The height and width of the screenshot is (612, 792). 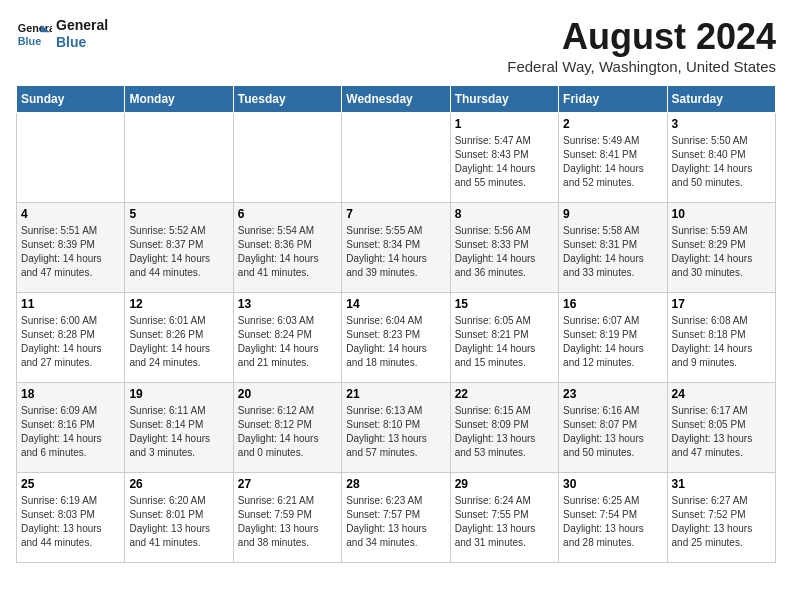 What do you see at coordinates (504, 252) in the screenshot?
I see `day-info: Sunrise: 5:56 AM Sunset: 8:33 PM Dayligh…` at bounding box center [504, 252].